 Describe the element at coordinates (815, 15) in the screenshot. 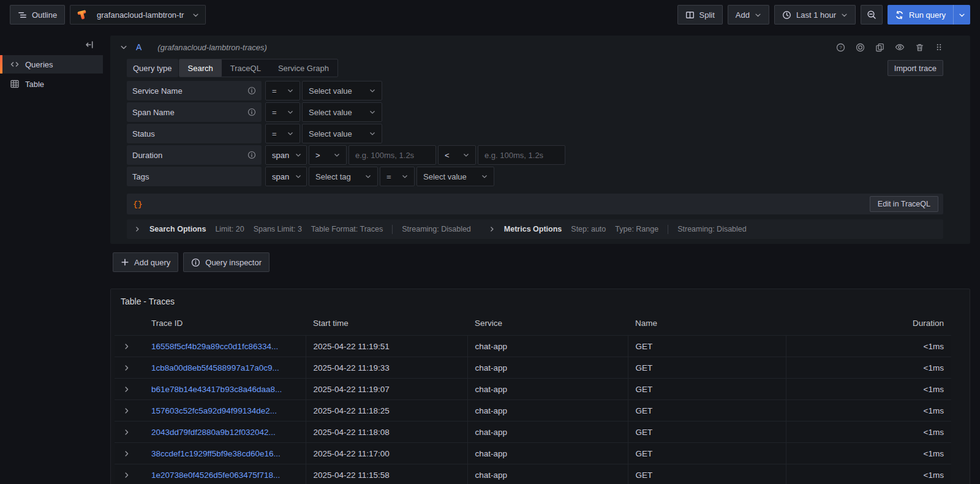

I see `time-range-picker: Last 1 hour` at that location.